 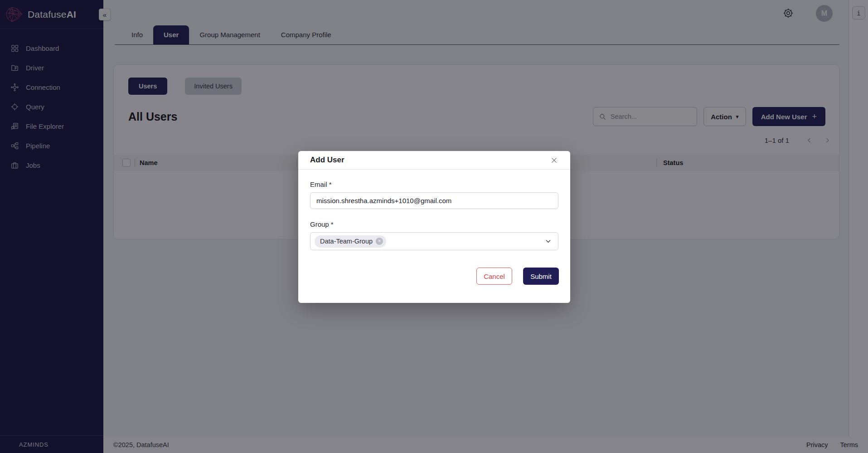 What do you see at coordinates (548, 241) in the screenshot?
I see `select-chevron` at bounding box center [548, 241].